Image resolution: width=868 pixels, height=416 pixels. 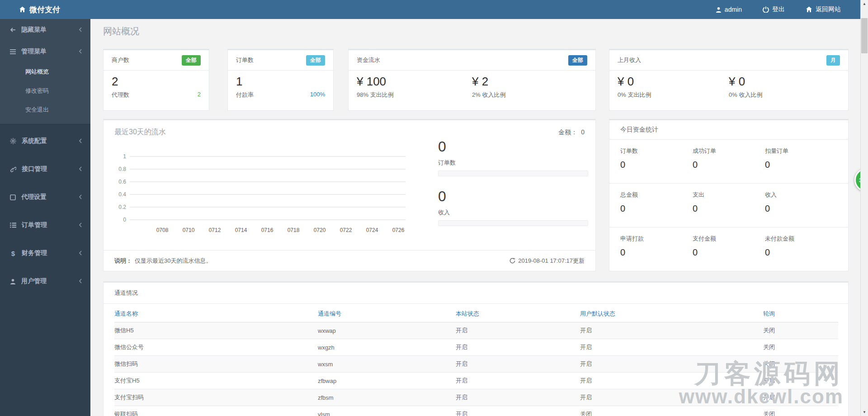 I want to click on card-value: ¥ 100, so click(x=414, y=81).